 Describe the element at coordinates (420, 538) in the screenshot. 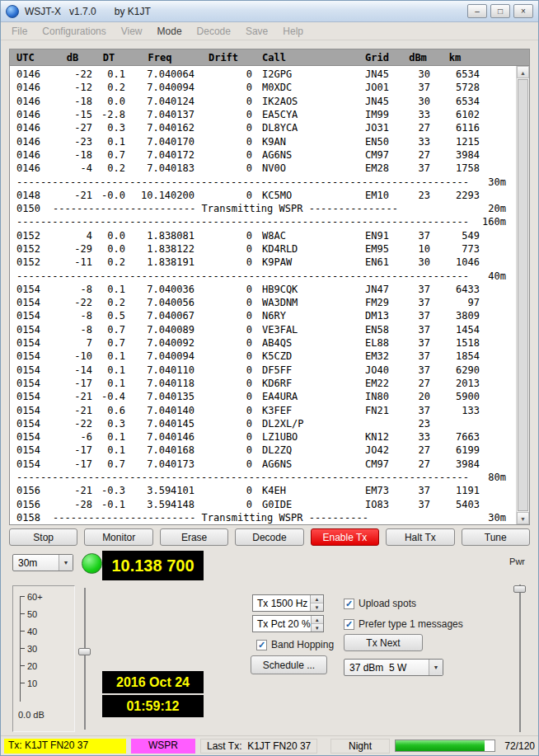

I see `halt-tx-button: Halt Tx` at that location.